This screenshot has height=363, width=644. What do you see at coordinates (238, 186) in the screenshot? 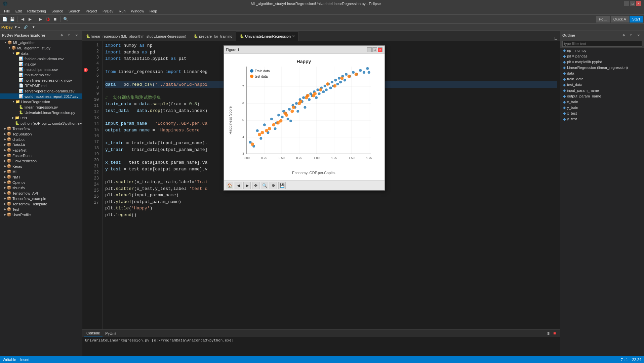
I see `figure-back-button: ◀` at bounding box center [238, 186].